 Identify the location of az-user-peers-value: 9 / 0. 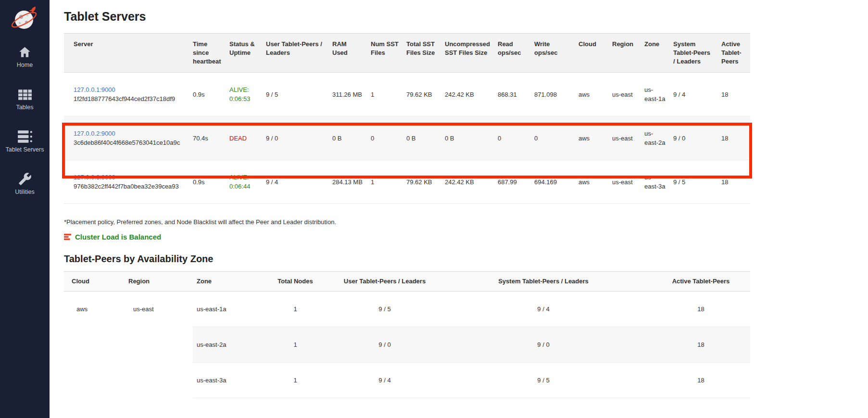
(385, 345).